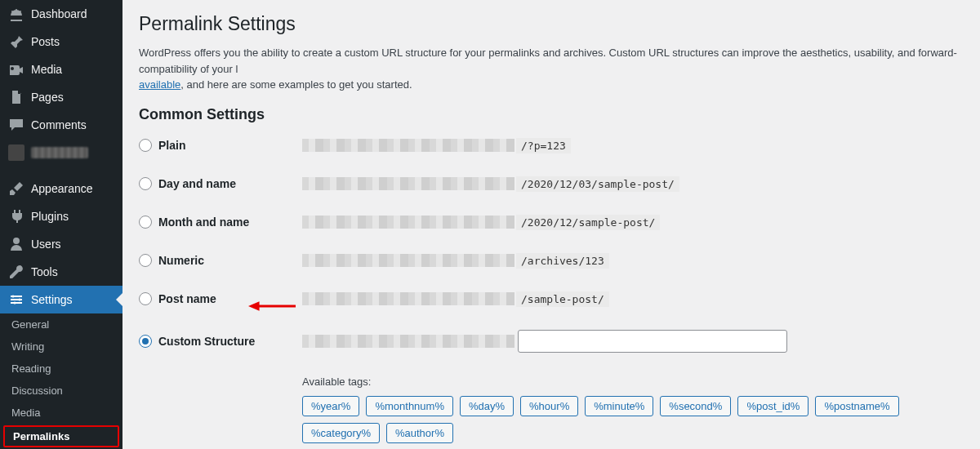 The height and width of the screenshot is (449, 980). What do you see at coordinates (145, 299) in the screenshot?
I see `radio-post-name` at bounding box center [145, 299].